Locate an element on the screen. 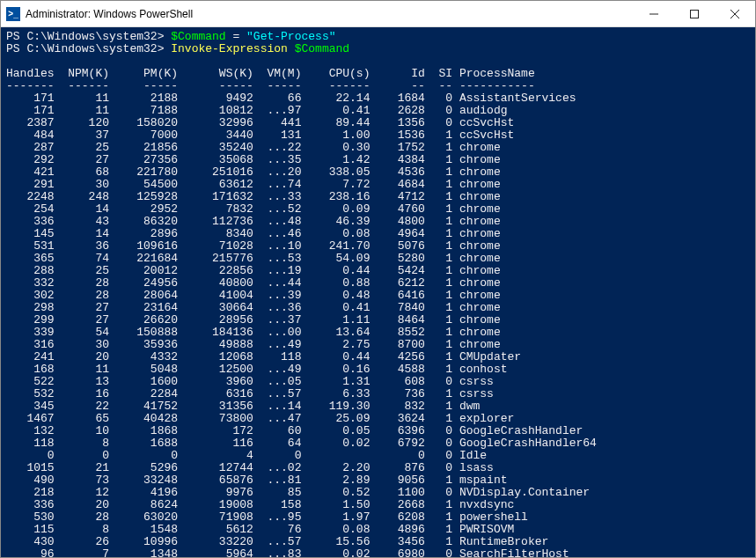 Image resolution: width=756 pixels, height=558 pixels. table-row: 339 54 150888 184136 ...00 13.64 8552 1 … is located at coordinates (378, 333).